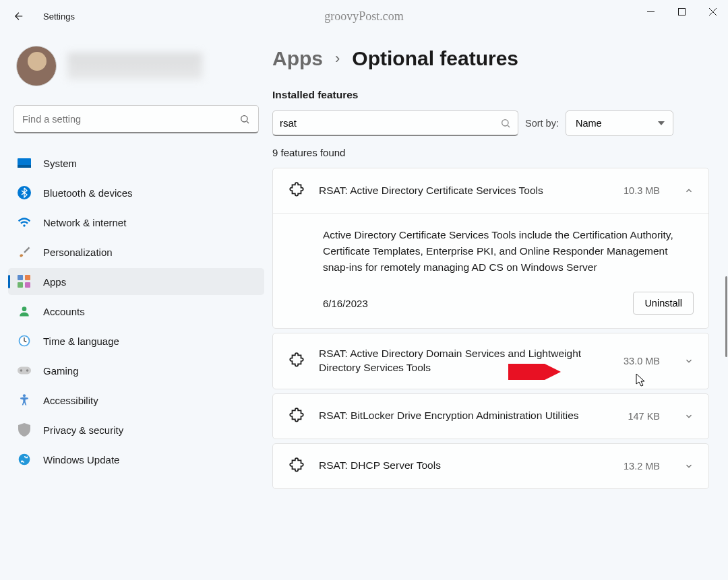 The image size is (728, 580). I want to click on scrollbar-thumb, so click(727, 317).